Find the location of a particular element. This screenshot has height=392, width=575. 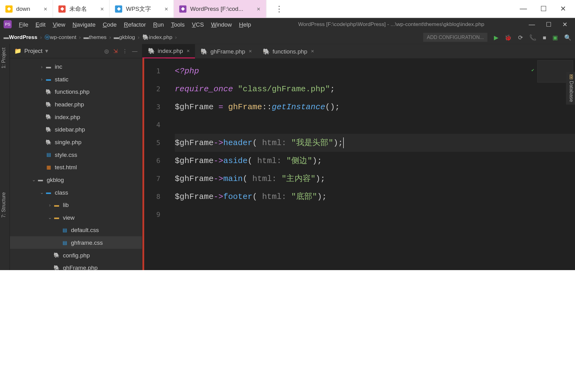

tree-node: 🐘ghFrame.php is located at coordinates (76, 266).